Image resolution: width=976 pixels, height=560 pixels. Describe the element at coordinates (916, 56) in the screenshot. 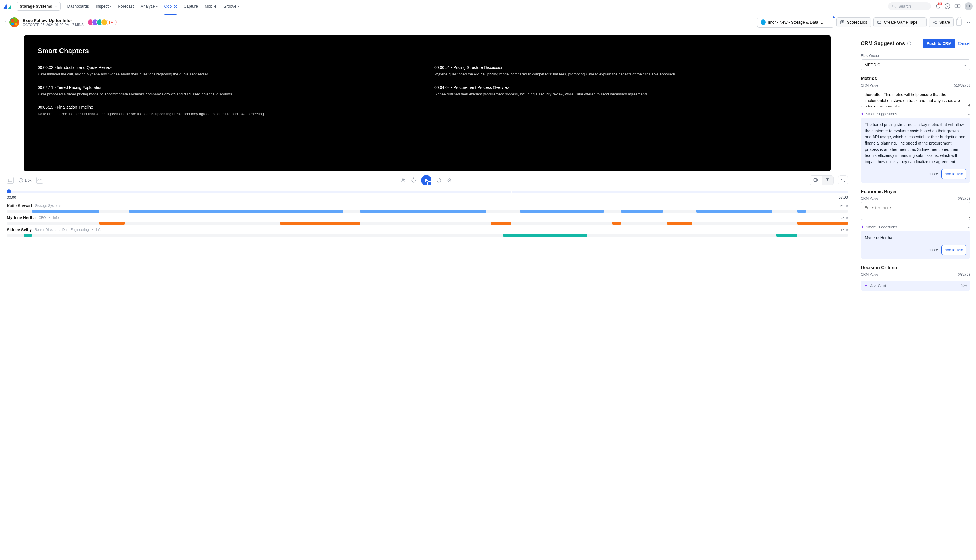

I see `field-group-label: Field Group` at that location.